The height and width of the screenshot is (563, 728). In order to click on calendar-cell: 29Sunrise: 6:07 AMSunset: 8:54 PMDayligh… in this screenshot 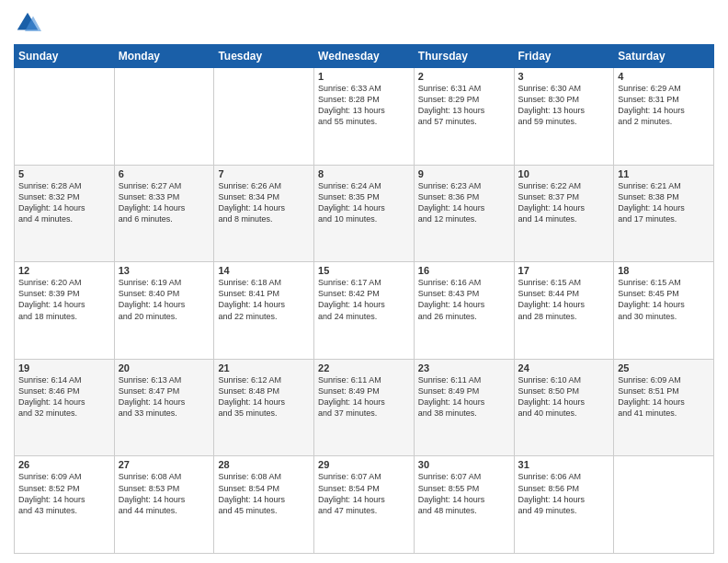, I will do `click(364, 505)`.